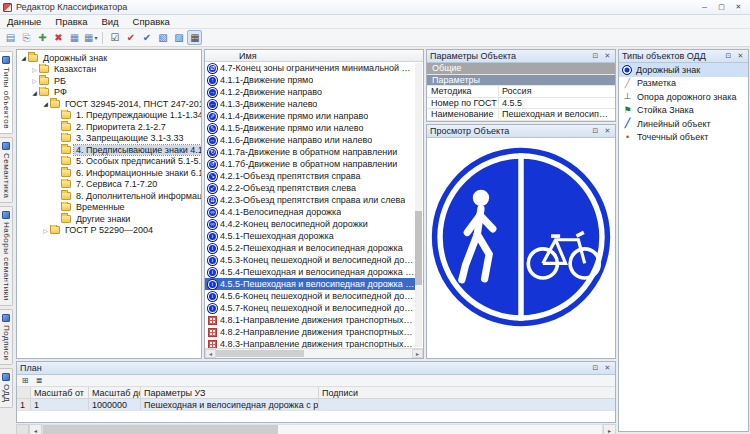 The width and height of the screenshot is (750, 434). I want to click on plan-column-header: Параметры УЗ, so click(230, 392).